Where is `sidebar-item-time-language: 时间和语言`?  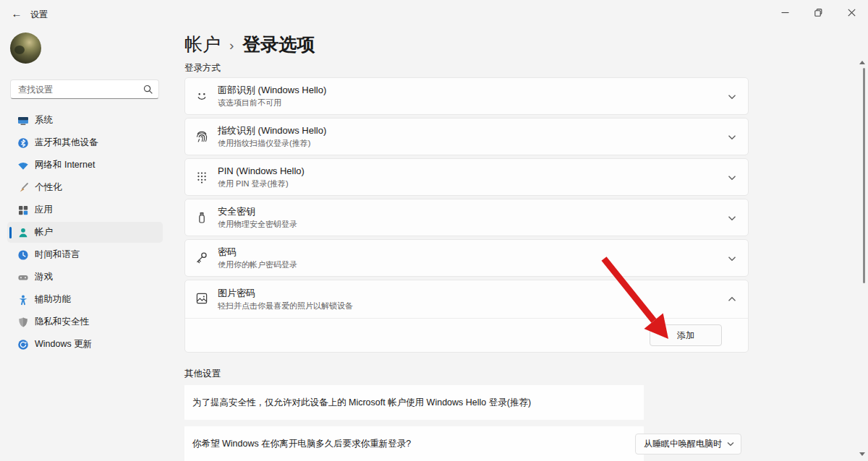
sidebar-item-time-language: 时间和语言 is located at coordinates (85, 254).